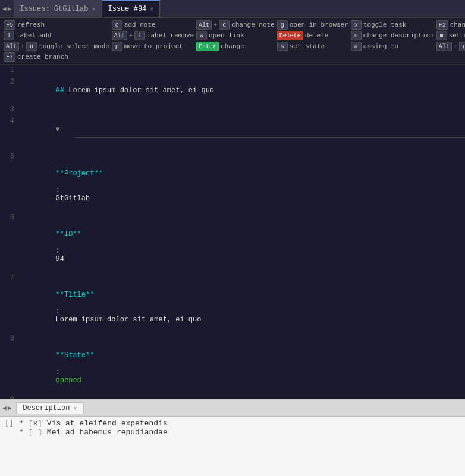 This screenshot has height=476, width=465. Describe the element at coordinates (232, 364) in the screenshot. I see `line-8: 8 **State** : opened` at that location.